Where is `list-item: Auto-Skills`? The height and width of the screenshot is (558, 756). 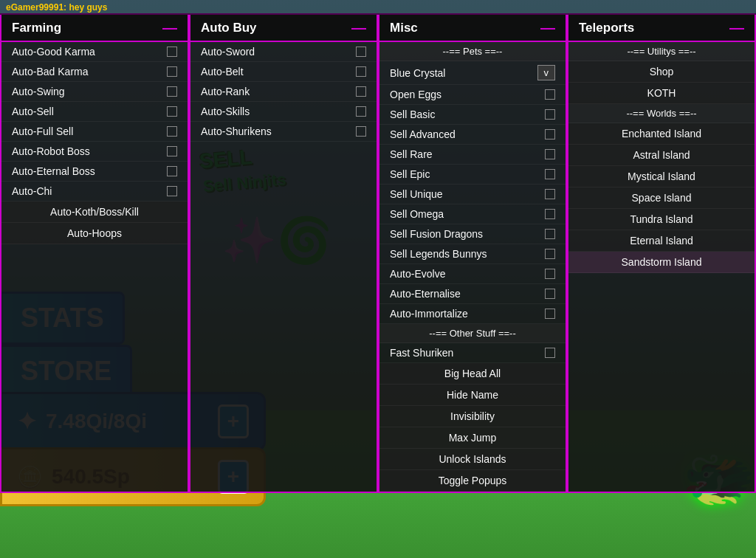
list-item: Auto-Skills is located at coordinates (284, 112).